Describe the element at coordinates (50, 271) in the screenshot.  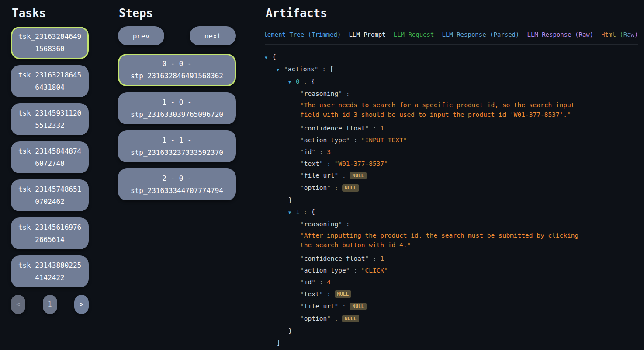
I see `task-button: tsk_231438802254142422` at that location.